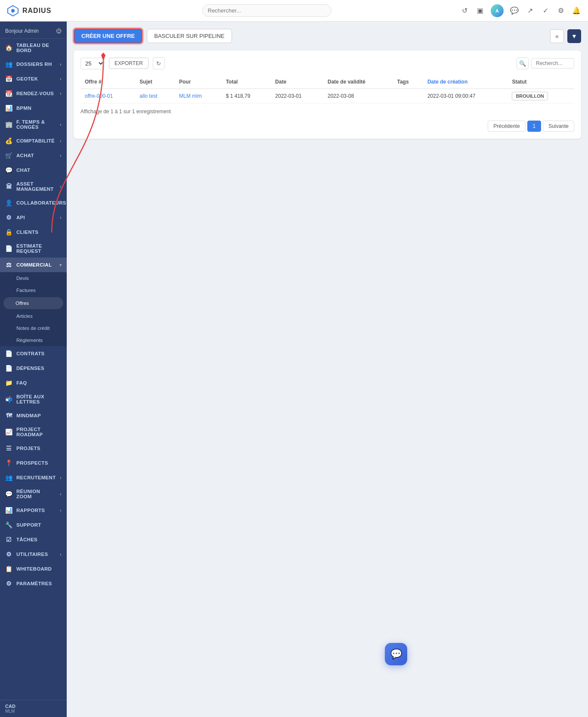 This screenshot has height=717, width=588. Describe the element at coordinates (497, 11) in the screenshot. I see `user-avatar: A` at that location.